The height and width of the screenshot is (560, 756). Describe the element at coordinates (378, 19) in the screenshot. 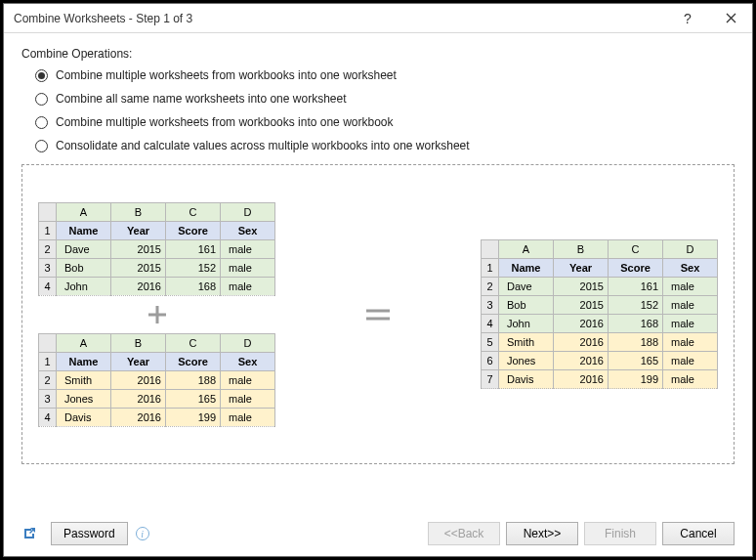

I see `titlebar: Combine Worksheets - Step 1 of 3 ?` at that location.